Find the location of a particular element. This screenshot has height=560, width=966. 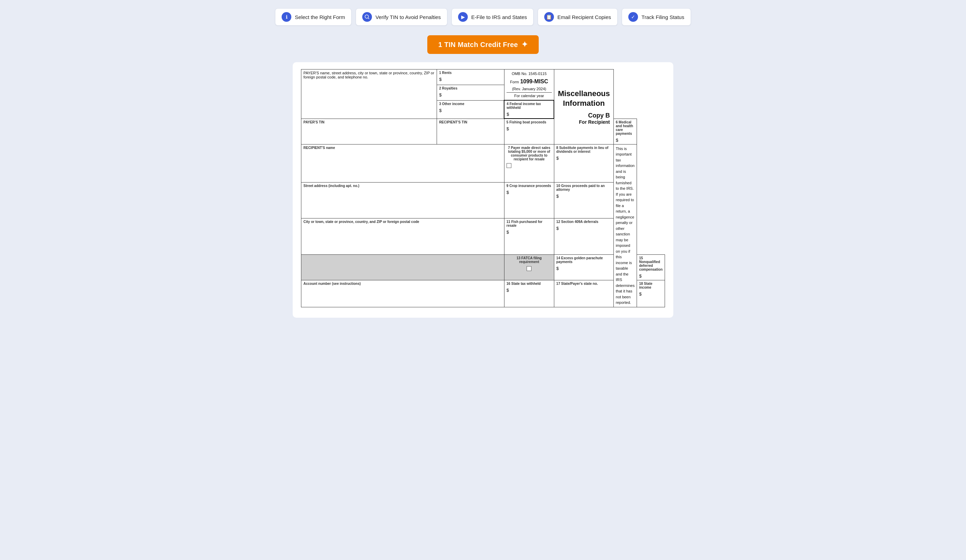

field5-dollar: $ is located at coordinates (529, 129).